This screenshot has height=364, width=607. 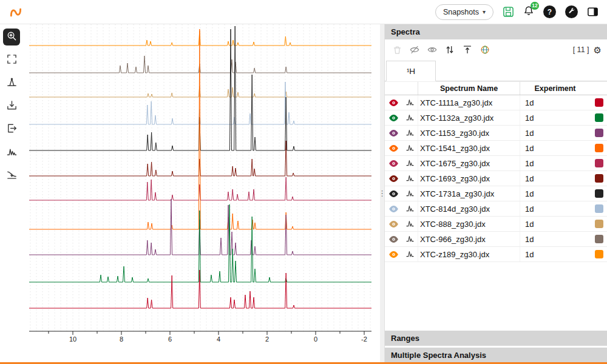 What do you see at coordinates (469, 239) in the screenshot?
I see `spectrum-name: XTC-966_zg30.jdx` at bounding box center [469, 239].